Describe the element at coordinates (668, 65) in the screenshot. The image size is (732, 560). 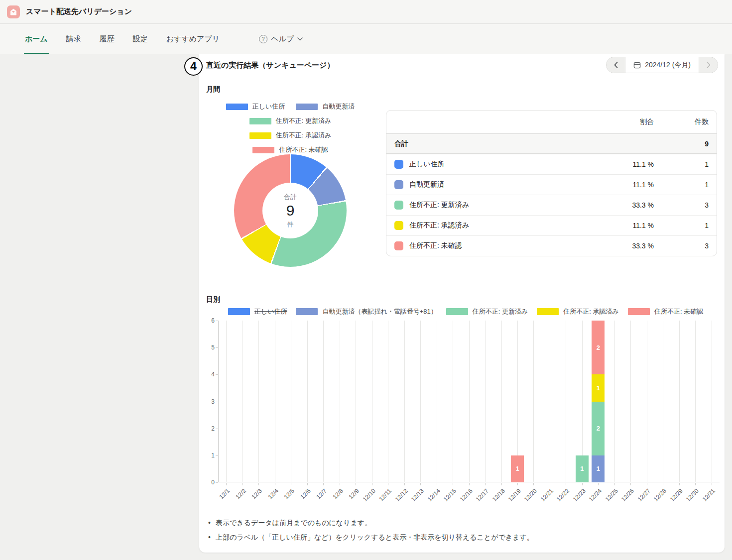
I see `month-picker-text: 2024/12 (今月)` at that location.